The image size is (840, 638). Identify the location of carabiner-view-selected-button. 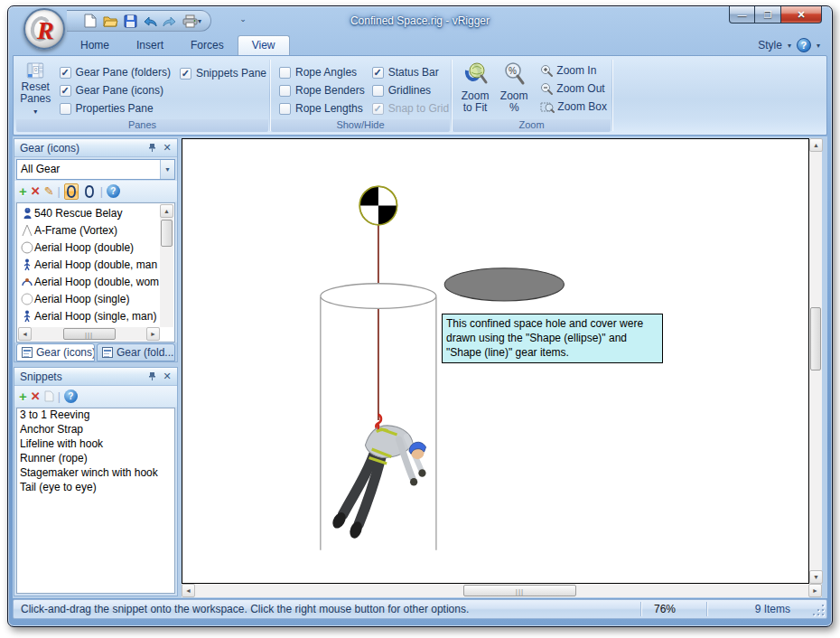
(71, 192).